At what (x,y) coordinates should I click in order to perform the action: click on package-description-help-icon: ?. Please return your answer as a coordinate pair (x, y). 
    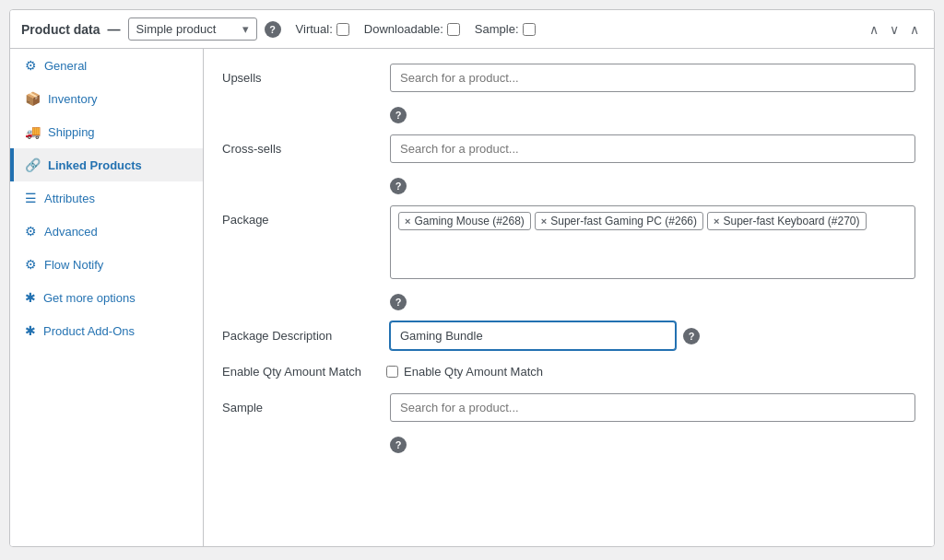
    Looking at the image, I should click on (691, 336).